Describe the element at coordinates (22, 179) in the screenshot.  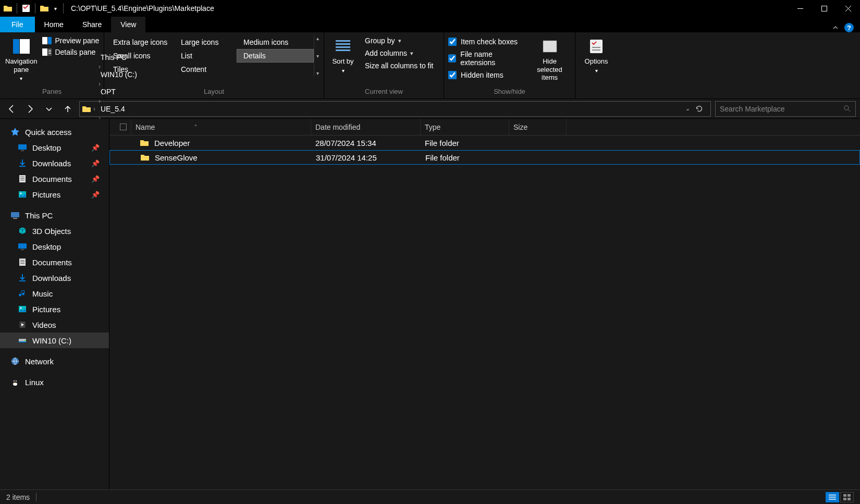
I see `doc-icon` at that location.